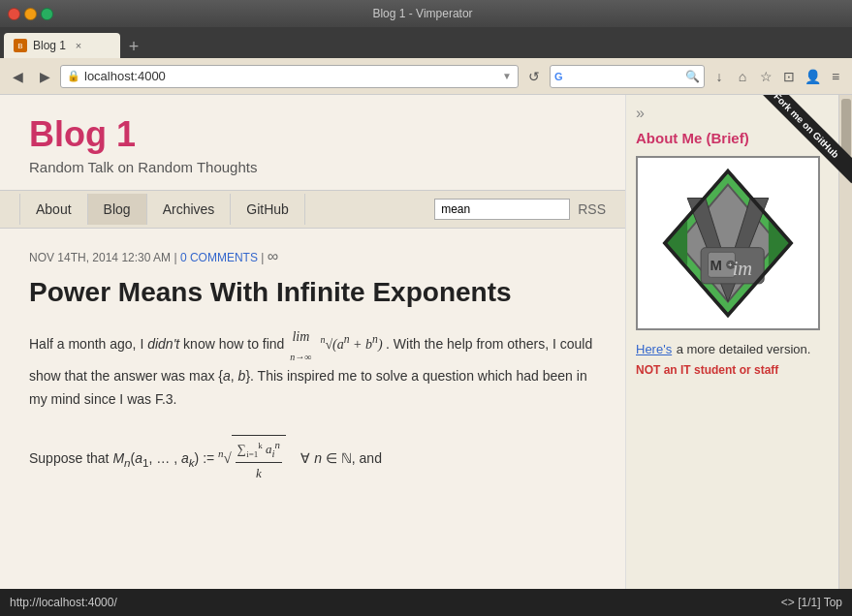 This screenshot has width=852, height=616. I want to click on math-limit: lim n→∞ n√(an + bn), so click(337, 345).